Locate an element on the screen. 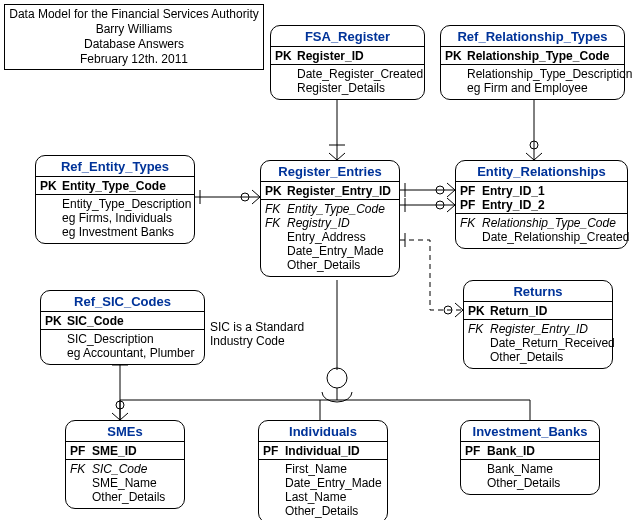 The width and height of the screenshot is (632, 520). entity-smes: SMEs PFSME_IDFKSIC_CodeSME_NameOther_Det… is located at coordinates (125, 464).